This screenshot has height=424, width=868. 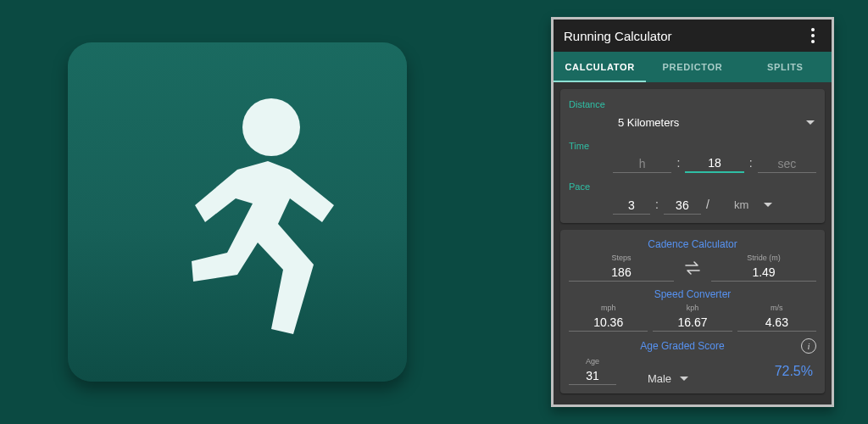 What do you see at coordinates (588, 146) in the screenshot?
I see `time-label: Time` at bounding box center [588, 146].